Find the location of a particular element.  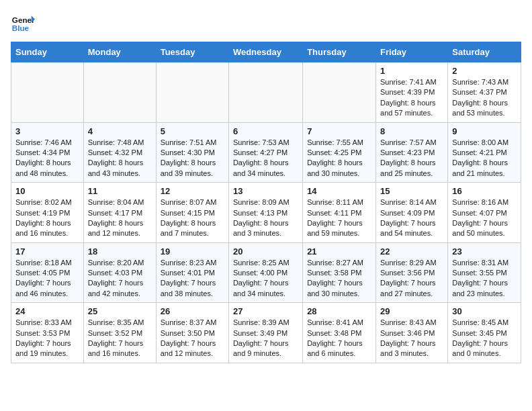

day-info: Sunset: 4:17 PM is located at coordinates (120, 214).